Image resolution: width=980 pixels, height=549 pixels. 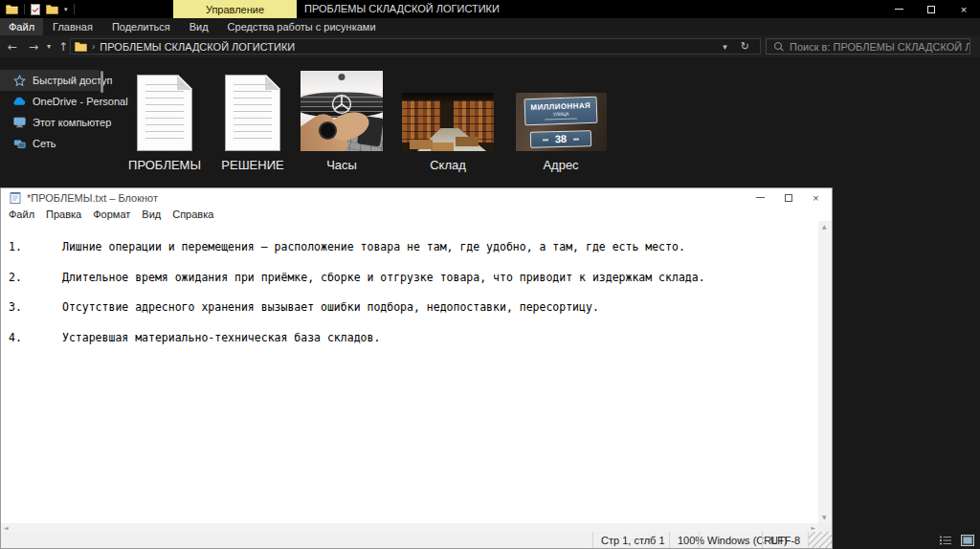 I want to click on file-item-solution: РЕШЕНИЕ, so click(x=253, y=125).